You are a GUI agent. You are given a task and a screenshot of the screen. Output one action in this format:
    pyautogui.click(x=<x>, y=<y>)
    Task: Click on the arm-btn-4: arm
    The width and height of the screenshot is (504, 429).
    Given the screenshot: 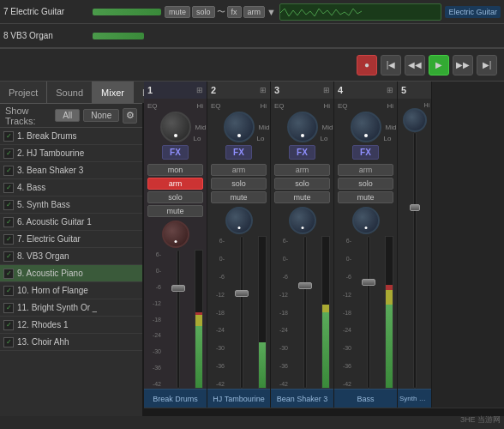 What is the action you would take?
    pyautogui.click(x=365, y=170)
    